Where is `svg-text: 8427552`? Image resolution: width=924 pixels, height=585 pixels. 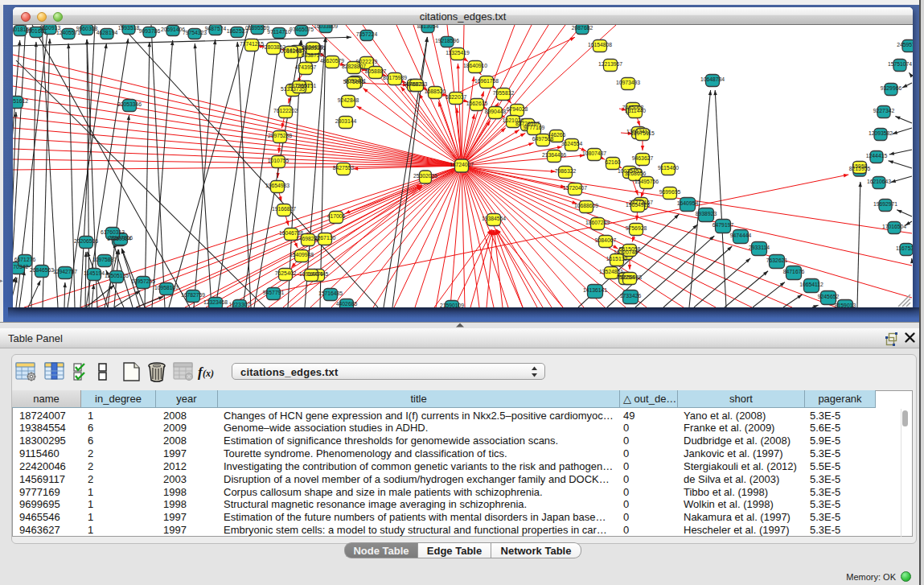 svg-text: 8427552 is located at coordinates (344, 167).